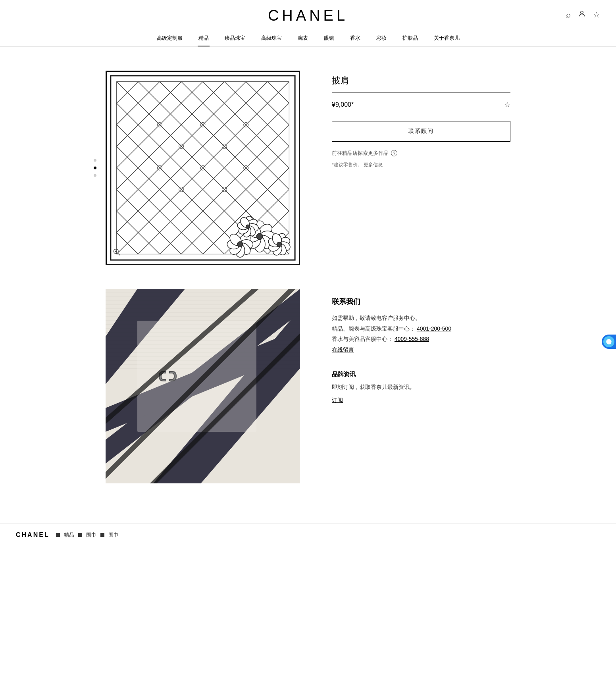  What do you see at coordinates (421, 346) in the screenshot?
I see `contact-section: 联系我们 如需帮助，敬请致电客户服务中心。 精品、腕表与高级珠宝客服中心： 40…` at bounding box center [421, 346].